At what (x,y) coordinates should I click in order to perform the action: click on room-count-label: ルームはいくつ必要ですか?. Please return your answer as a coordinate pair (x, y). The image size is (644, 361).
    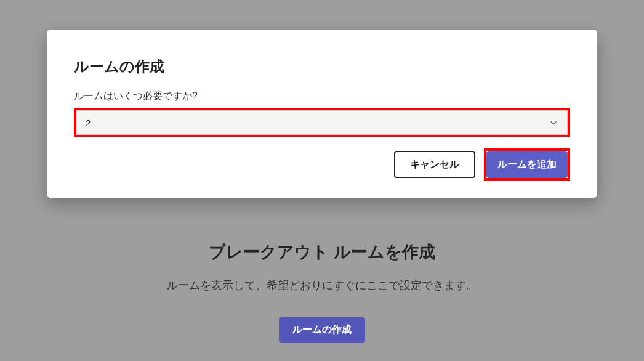
    Looking at the image, I should click on (322, 96).